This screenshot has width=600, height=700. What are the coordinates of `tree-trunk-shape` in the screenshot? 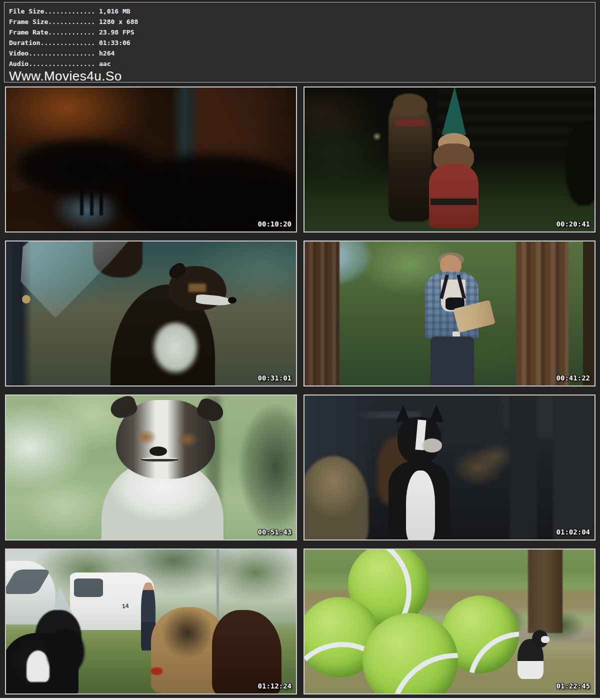 It's located at (546, 591).